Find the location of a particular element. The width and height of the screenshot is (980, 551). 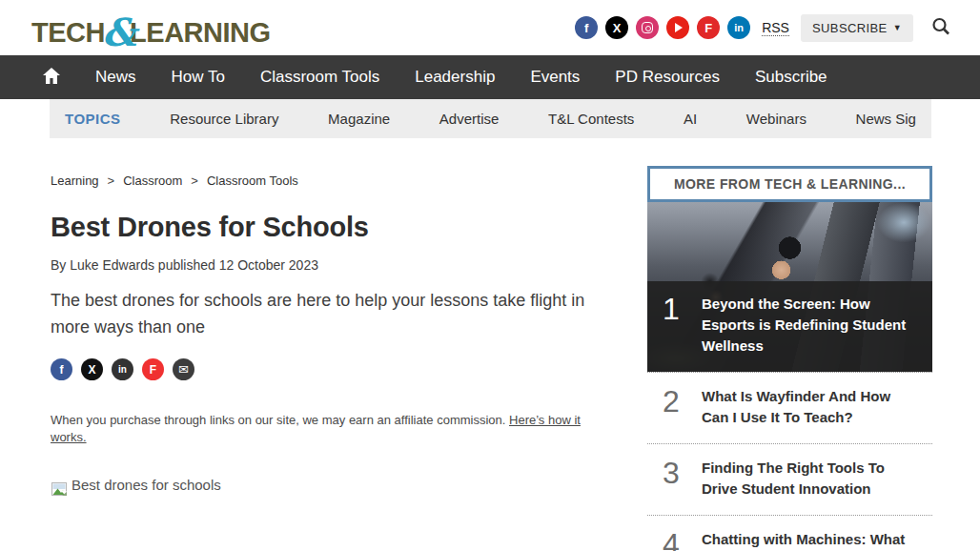

topics-label: TOPICS is located at coordinates (93, 118).